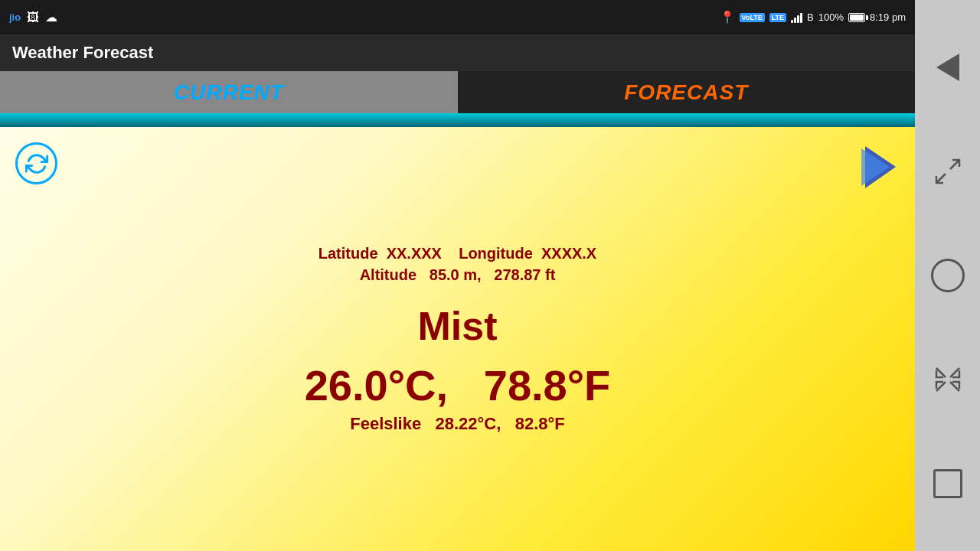 This screenshot has height=551, width=980. I want to click on status-left-icons: jio 🖼 ☁, so click(34, 17).